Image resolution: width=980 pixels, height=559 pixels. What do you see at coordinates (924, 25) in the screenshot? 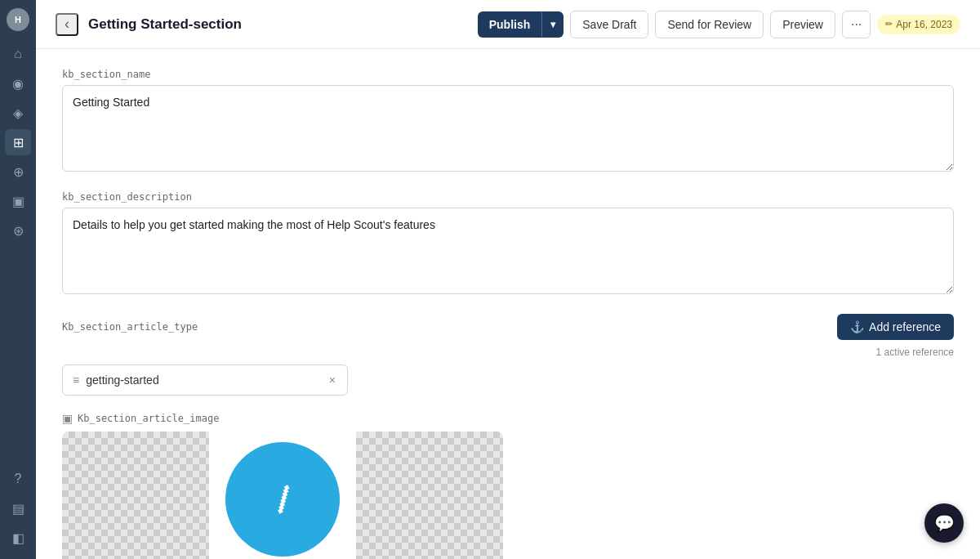
I see `date-label: Apr 16, 2023` at bounding box center [924, 25].